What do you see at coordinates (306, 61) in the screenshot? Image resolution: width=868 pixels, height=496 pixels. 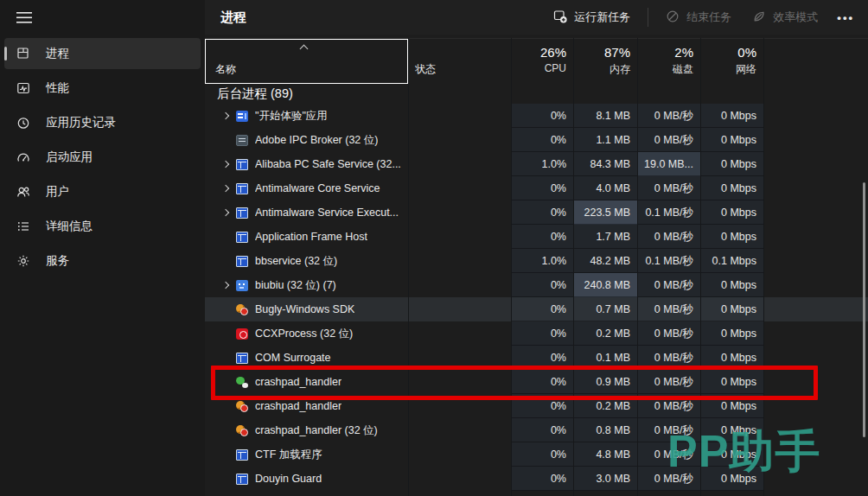 I see `name-column-header: 名称` at bounding box center [306, 61].